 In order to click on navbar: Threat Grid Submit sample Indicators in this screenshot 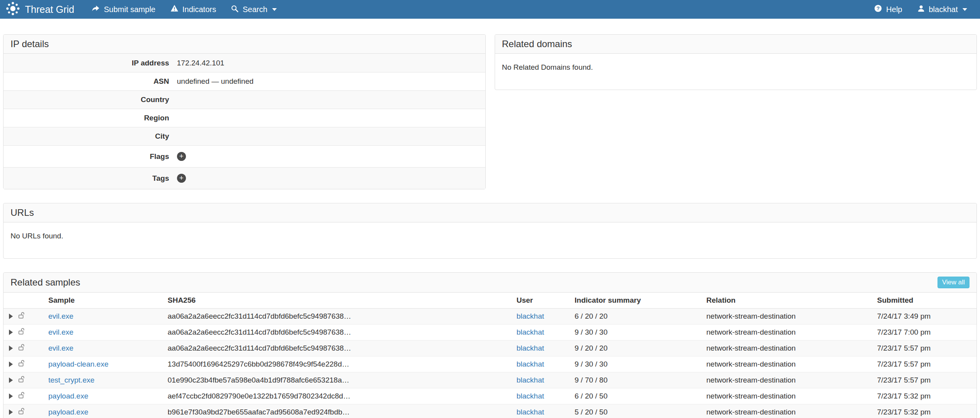, I will do `click(490, 9)`.